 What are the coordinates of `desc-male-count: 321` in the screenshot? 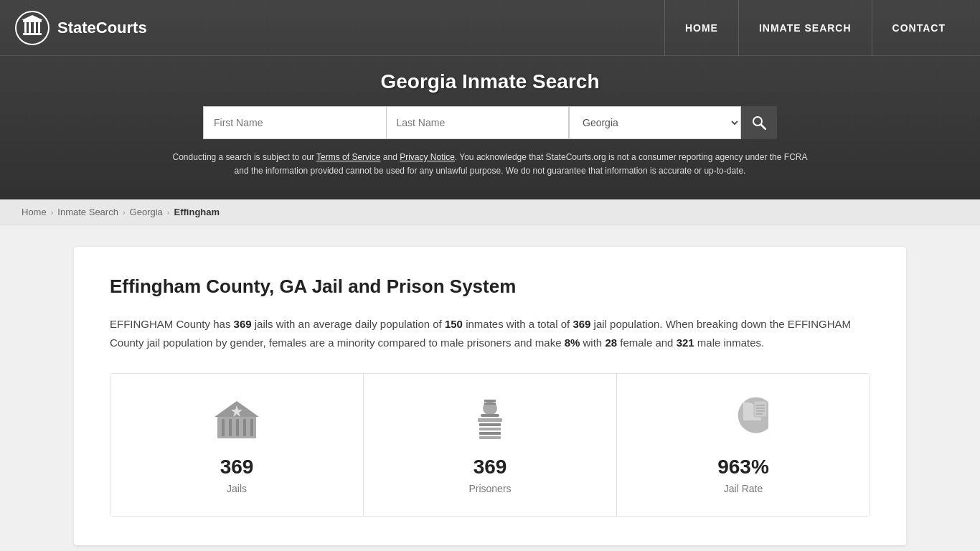 It's located at (686, 343).